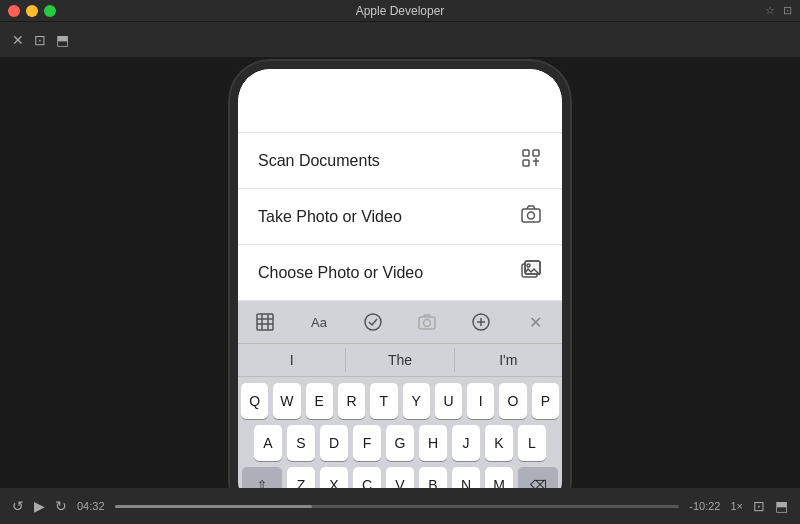 The width and height of the screenshot is (800, 524). I want to click on pip-playback-icon: ⬒, so click(782, 506).